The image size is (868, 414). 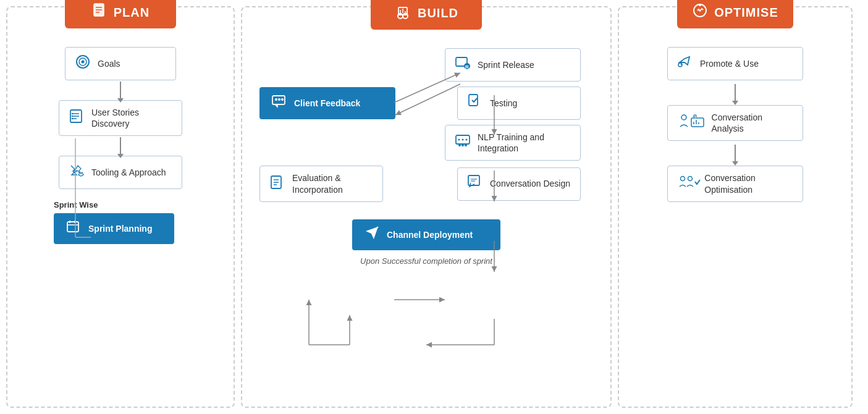 What do you see at coordinates (120, 172) in the screenshot?
I see `tooling-node: Tooling & Approach` at bounding box center [120, 172].